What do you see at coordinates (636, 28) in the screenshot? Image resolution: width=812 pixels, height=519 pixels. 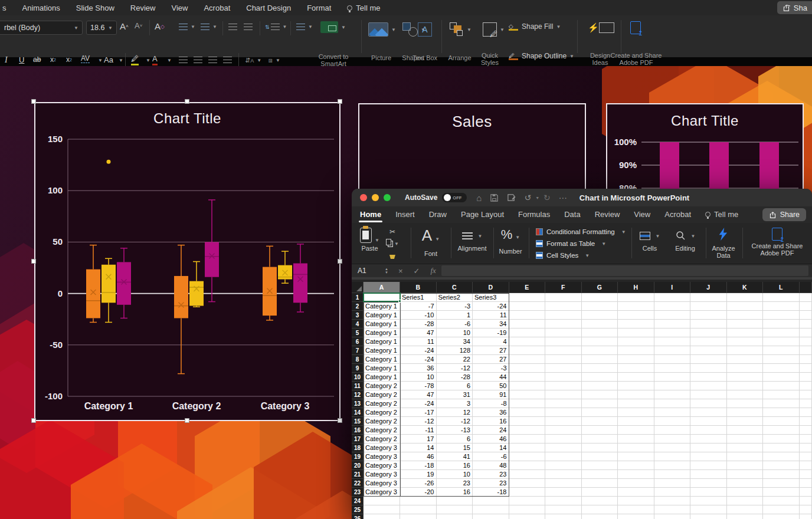 I see `ppt-create-pdf-button` at bounding box center [636, 28].